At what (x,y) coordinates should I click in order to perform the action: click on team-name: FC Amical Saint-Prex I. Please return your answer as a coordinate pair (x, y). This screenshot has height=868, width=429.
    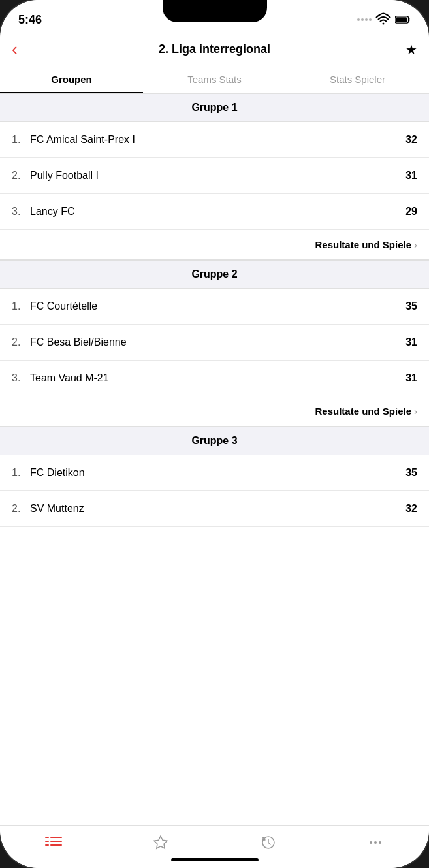
    Looking at the image, I should click on (213, 140).